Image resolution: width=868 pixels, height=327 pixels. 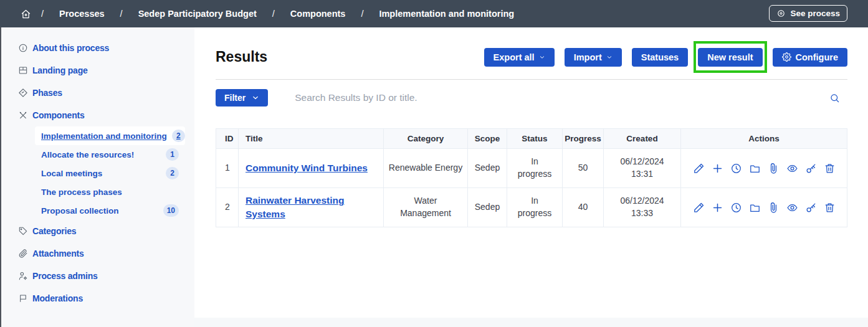 I want to click on breadcrumb-components: Components, so click(x=318, y=14).